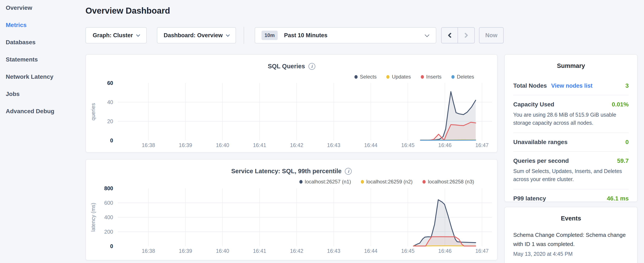  Describe the element at coordinates (431, 77) in the screenshot. I see `legend-item-inserts: Inserts` at that location.